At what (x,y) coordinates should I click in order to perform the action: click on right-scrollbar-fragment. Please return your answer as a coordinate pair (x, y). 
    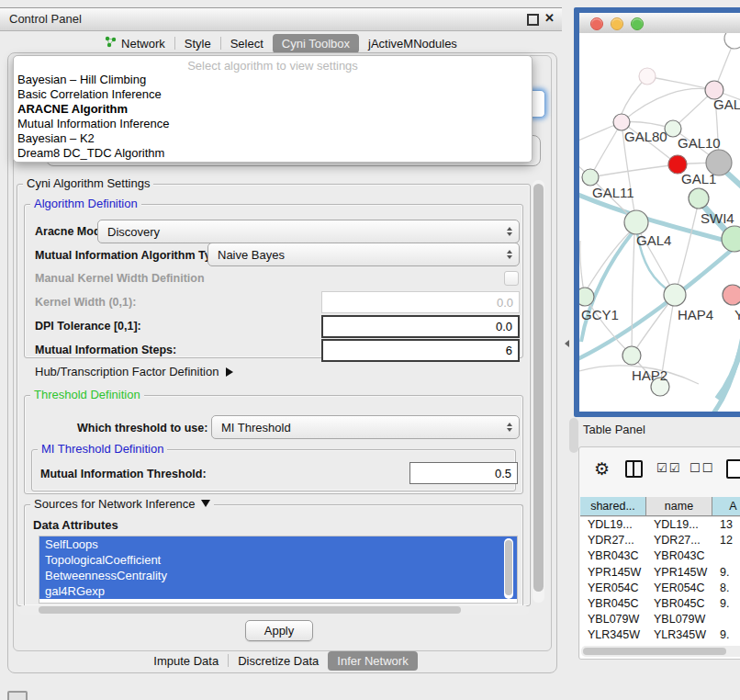
    Looking at the image, I should click on (574, 435).